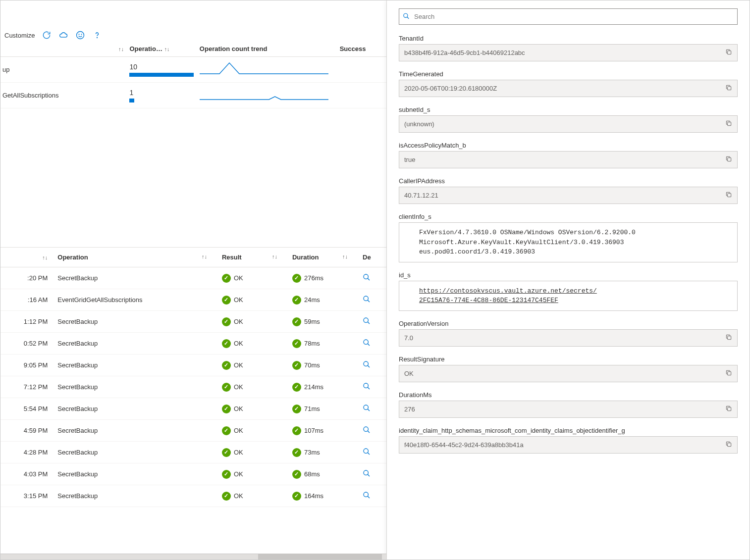 The height and width of the screenshot is (560, 750). What do you see at coordinates (568, 373) in the screenshot?
I see `field-value-box: OK` at bounding box center [568, 373].